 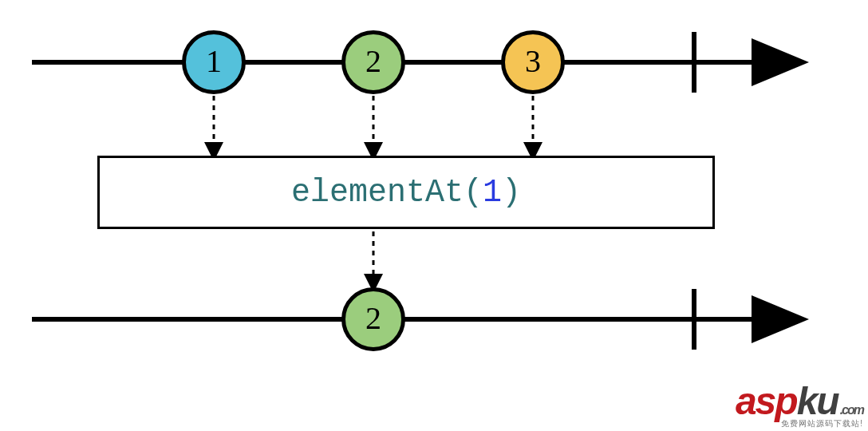 I want to click on operator-name: elementAt, so click(x=377, y=193).